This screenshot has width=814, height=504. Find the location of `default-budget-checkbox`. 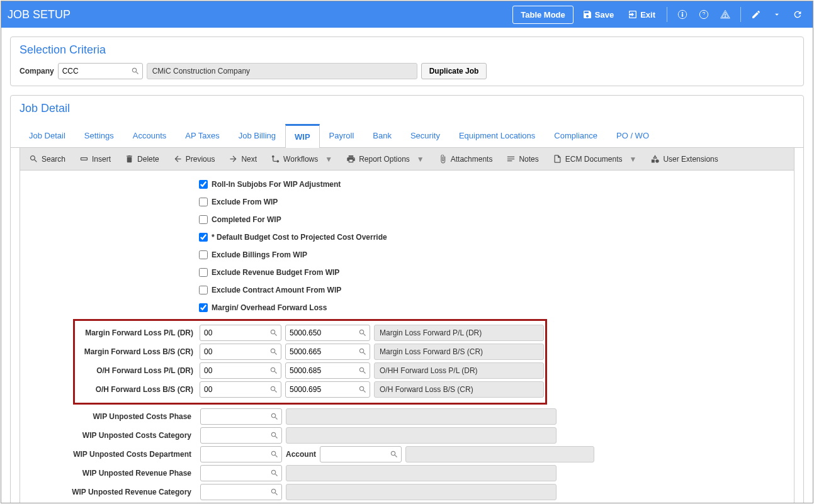

default-budget-checkbox is located at coordinates (203, 237).